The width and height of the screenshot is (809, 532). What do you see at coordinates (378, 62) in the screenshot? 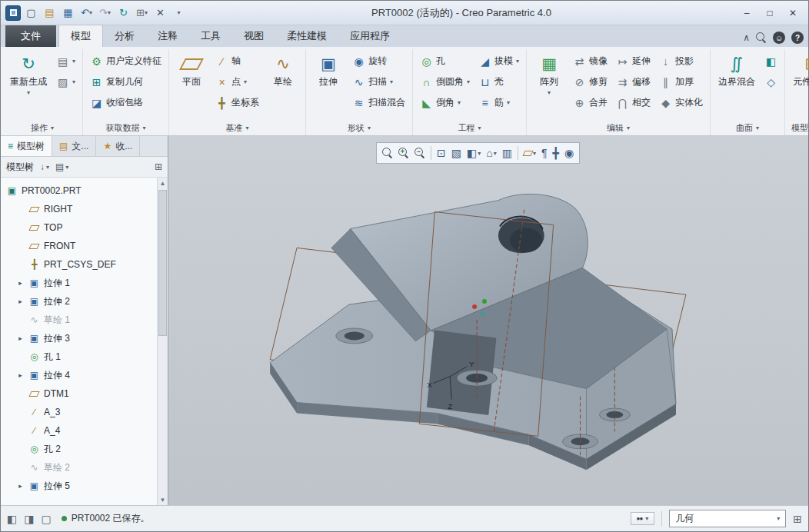
I see `revolve-button: ◉旋转` at bounding box center [378, 62].